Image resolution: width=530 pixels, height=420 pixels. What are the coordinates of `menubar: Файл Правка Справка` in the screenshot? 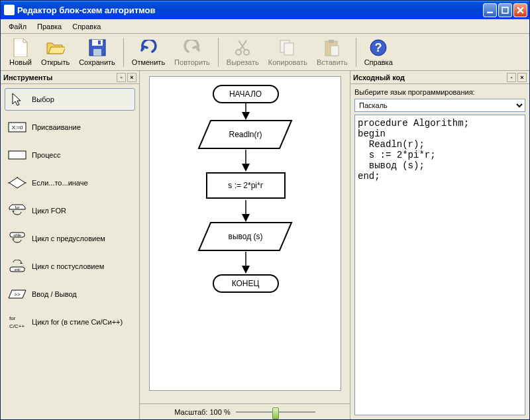 It's located at (265, 26).